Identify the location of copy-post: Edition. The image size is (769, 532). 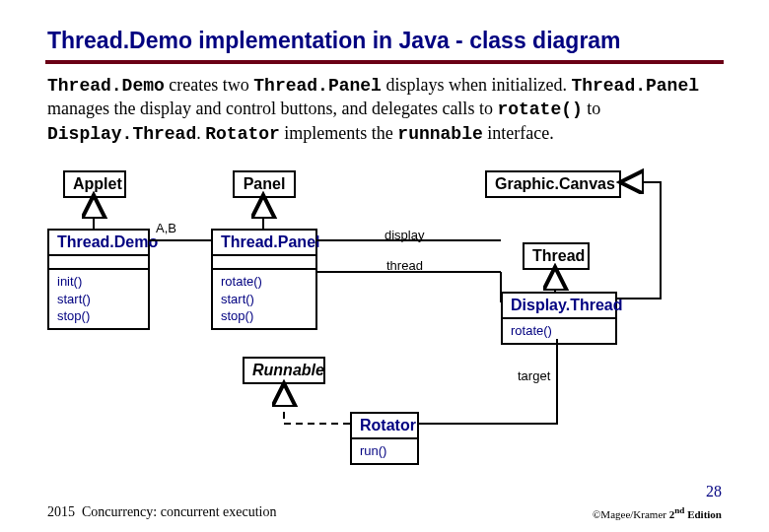
(703, 514).